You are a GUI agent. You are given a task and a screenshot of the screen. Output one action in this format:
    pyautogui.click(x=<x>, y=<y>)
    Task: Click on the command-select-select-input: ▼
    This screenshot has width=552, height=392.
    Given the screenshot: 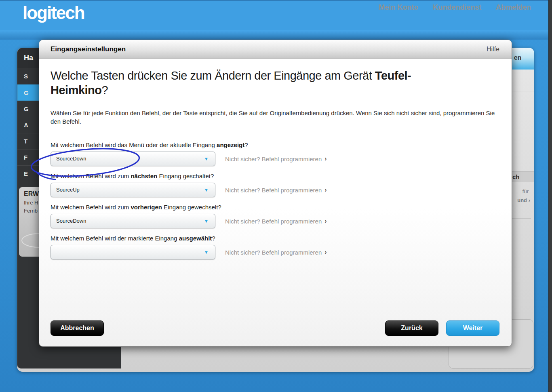 What is the action you would take?
    pyautogui.click(x=133, y=252)
    